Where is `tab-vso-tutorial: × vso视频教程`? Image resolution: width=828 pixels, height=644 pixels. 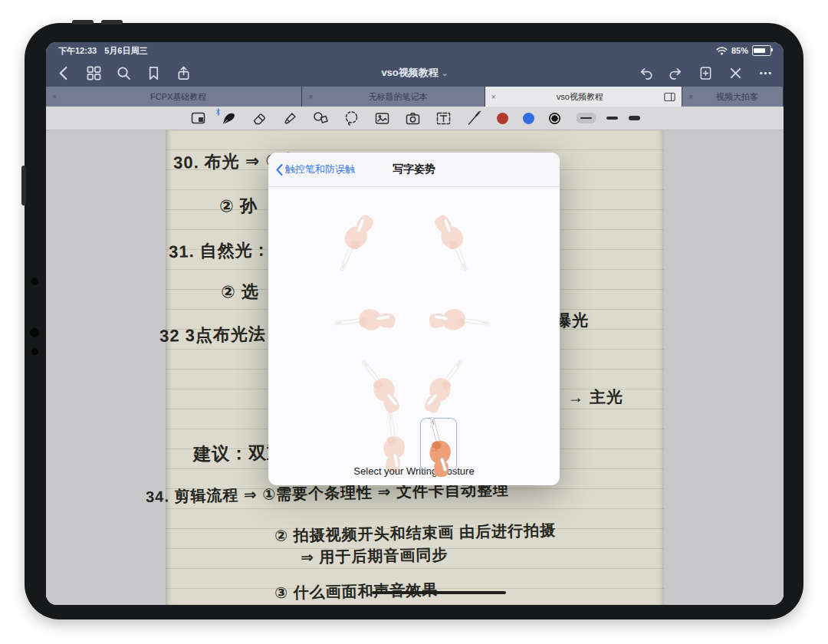 tab-vso-tutorial: × vso视频教程 is located at coordinates (584, 97).